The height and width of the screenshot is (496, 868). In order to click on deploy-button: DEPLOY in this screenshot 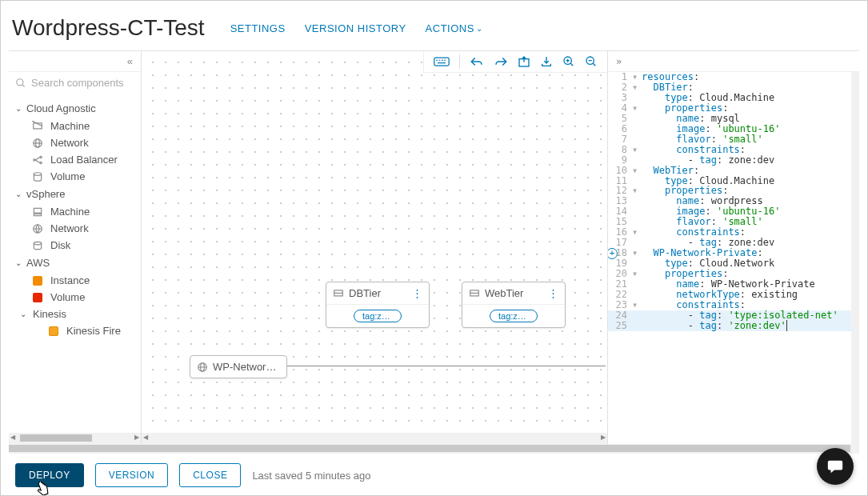, I will do `click(50, 475)`.